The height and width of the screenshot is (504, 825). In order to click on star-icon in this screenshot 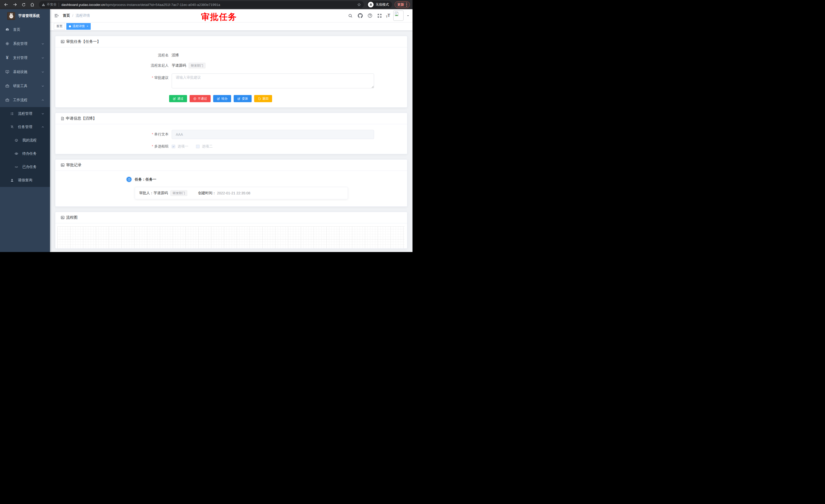, I will do `click(359, 5)`.